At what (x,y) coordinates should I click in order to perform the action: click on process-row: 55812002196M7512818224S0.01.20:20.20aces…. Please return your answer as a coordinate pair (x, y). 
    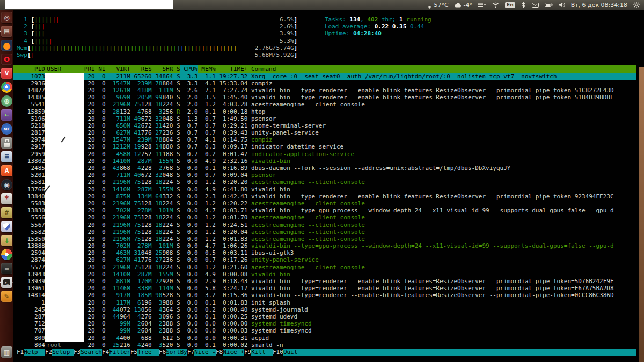
    Looking at the image, I should click on (325, 182).